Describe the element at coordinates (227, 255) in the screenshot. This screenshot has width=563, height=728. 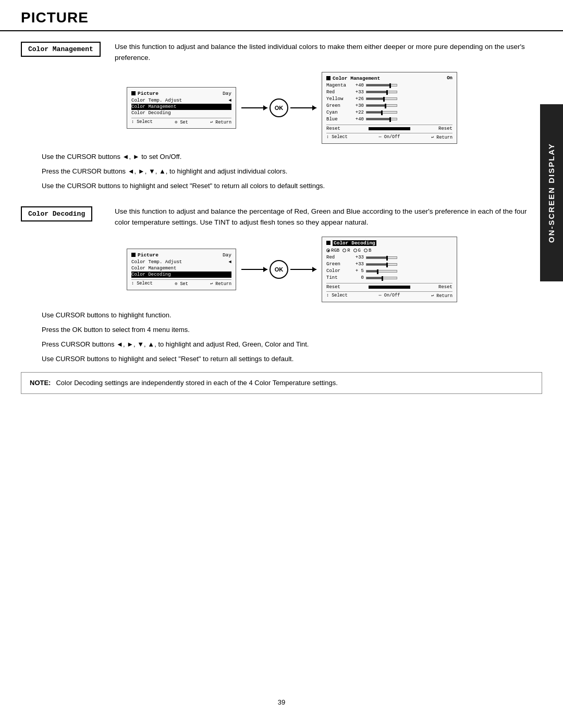
I see `cd-left-header-day: Day` at that location.